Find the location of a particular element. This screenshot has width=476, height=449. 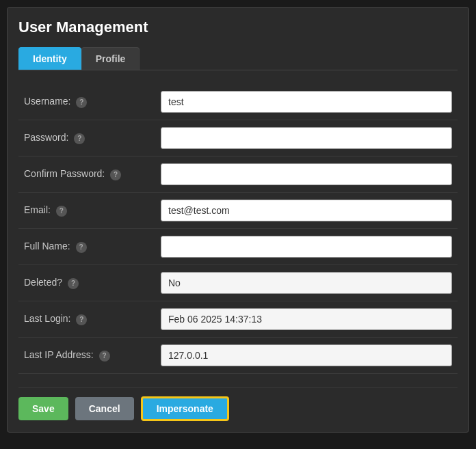

fullname-field-cell is located at coordinates (306, 247).